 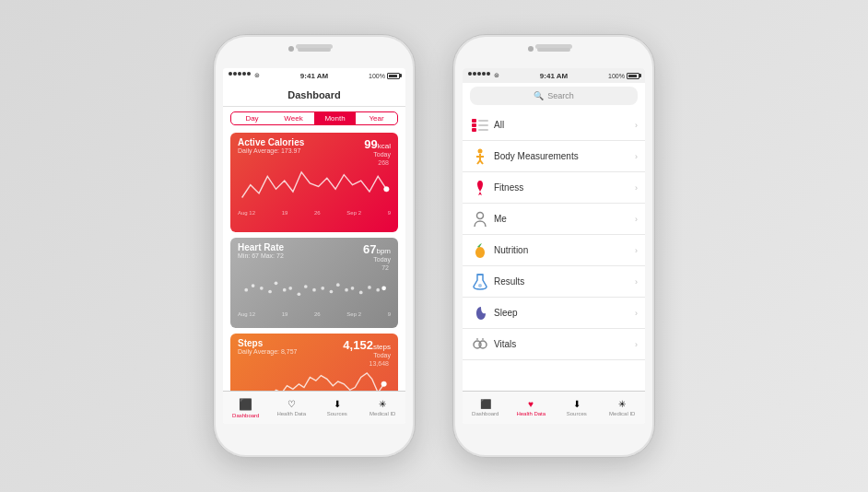 I want to click on tab-medicalid-label-p1: Medical ID, so click(x=382, y=414).